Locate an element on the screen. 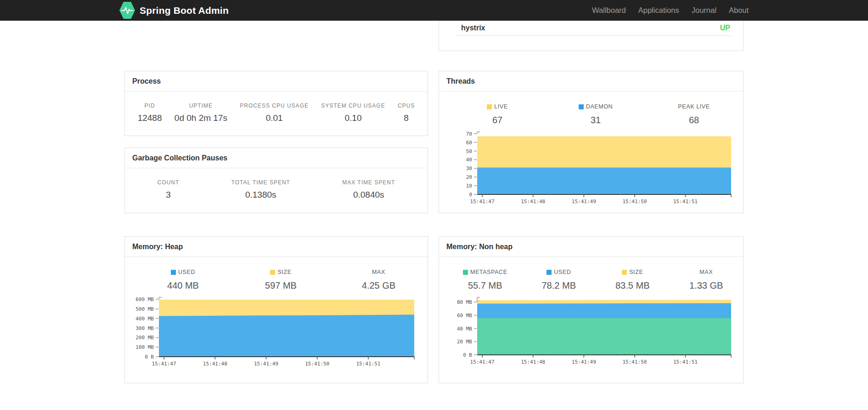 The width and height of the screenshot is (868, 410). client-row: hystrix UP is located at coordinates (591, 28).